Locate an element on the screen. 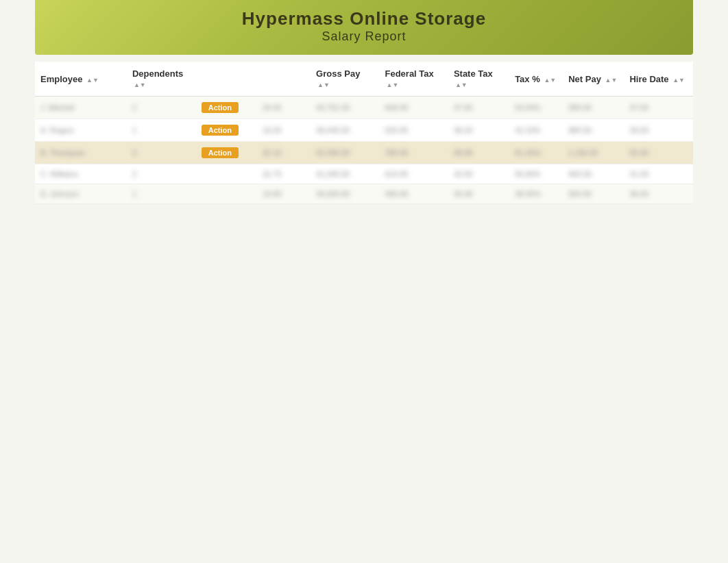 This screenshot has width=728, height=563. cell-grosspay: 40,752.30 is located at coordinates (345, 108).